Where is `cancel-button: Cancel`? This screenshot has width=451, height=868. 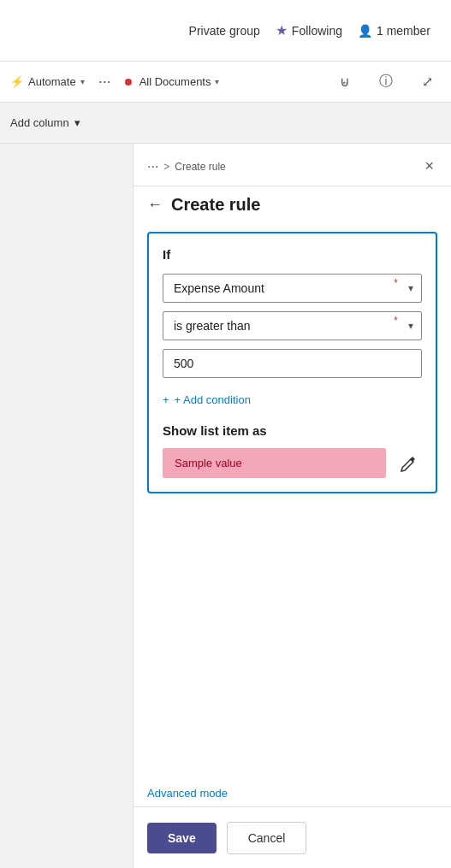
cancel-button: Cancel is located at coordinates (267, 838).